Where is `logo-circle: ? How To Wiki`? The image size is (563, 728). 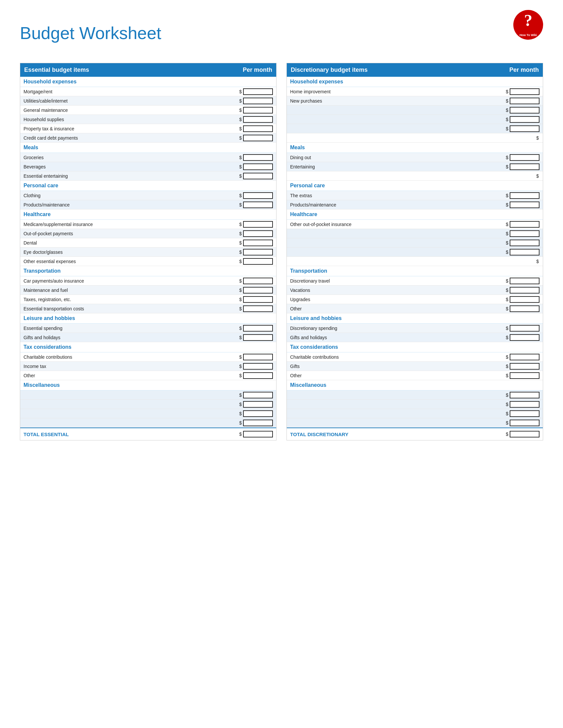 logo-circle: ? How To Wiki is located at coordinates (528, 25).